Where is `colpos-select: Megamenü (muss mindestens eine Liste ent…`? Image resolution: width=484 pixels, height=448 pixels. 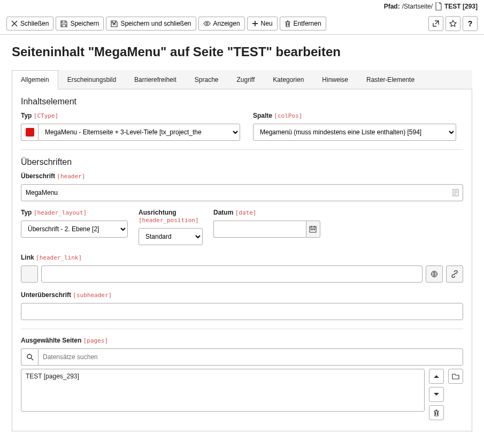
colpos-select: Megamenü (muss mindestens eine Liste ent… is located at coordinates (355, 132).